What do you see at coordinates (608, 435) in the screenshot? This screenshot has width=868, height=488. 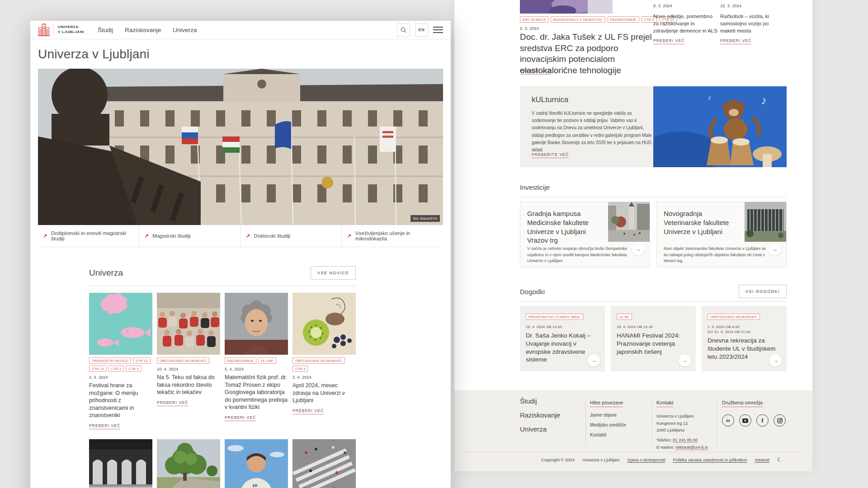 I see `footer-link-kontakti: Kontakti` at bounding box center [608, 435].